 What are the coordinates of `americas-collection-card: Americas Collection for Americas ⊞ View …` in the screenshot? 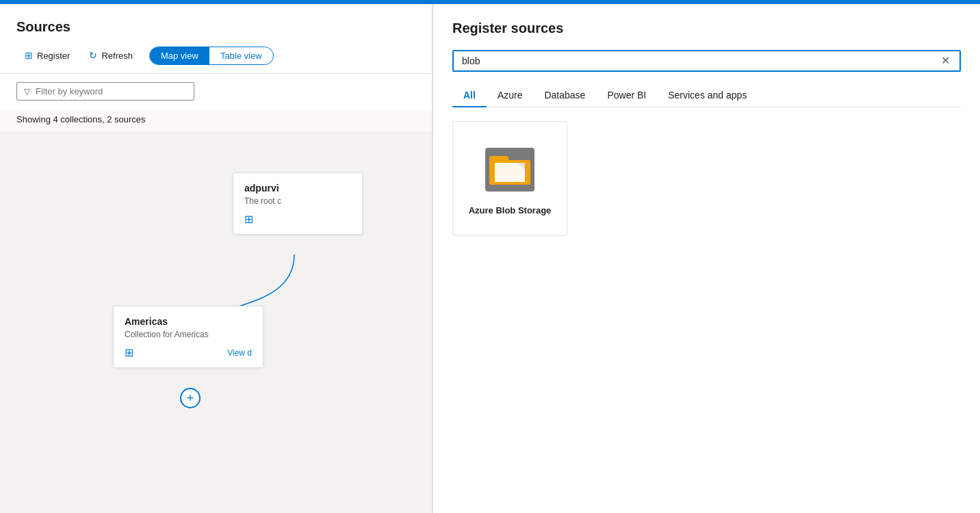 It's located at (188, 337).